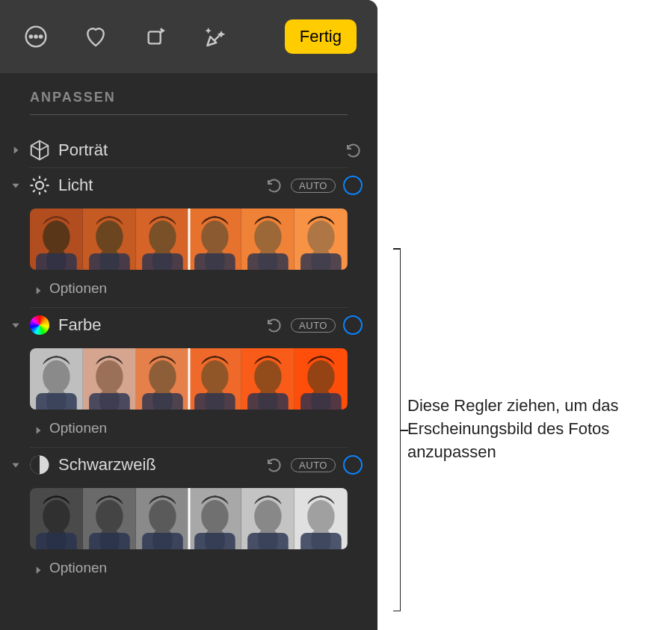  I want to click on portrait-label: Porträt, so click(197, 150).